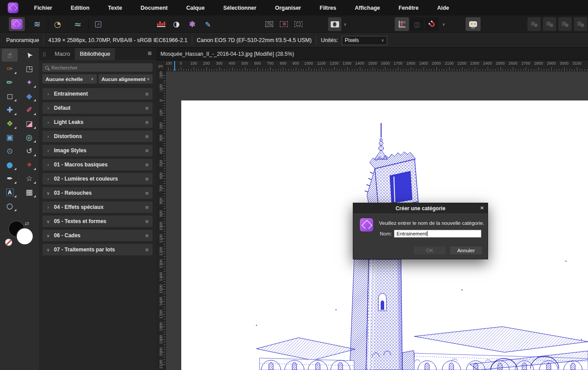 Image resolution: width=588 pixels, height=370 pixels. What do you see at coordinates (534, 24) in the screenshot?
I see `boolean-add-button` at bounding box center [534, 24].